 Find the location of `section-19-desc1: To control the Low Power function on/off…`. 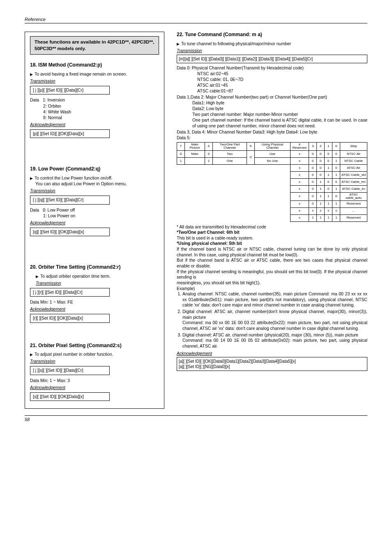

section-19-desc1: To control the Low Power function on/off… is located at coordinates (71, 178).